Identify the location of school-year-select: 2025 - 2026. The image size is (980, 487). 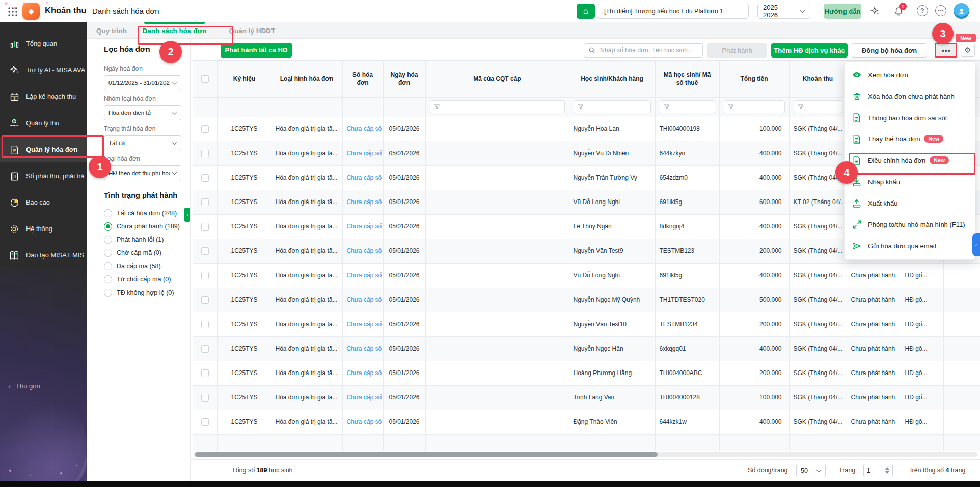
(784, 11).